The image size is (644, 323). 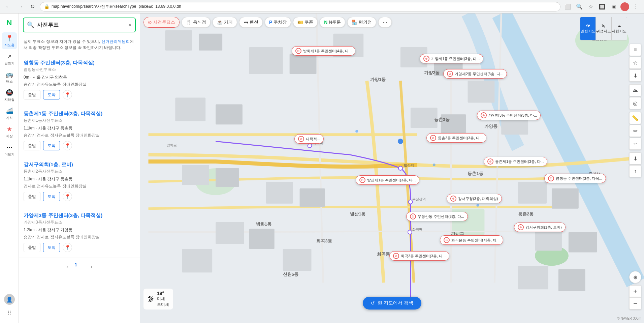 What do you see at coordinates (8, 7) in the screenshot?
I see `back-button: ←` at bounding box center [8, 7].